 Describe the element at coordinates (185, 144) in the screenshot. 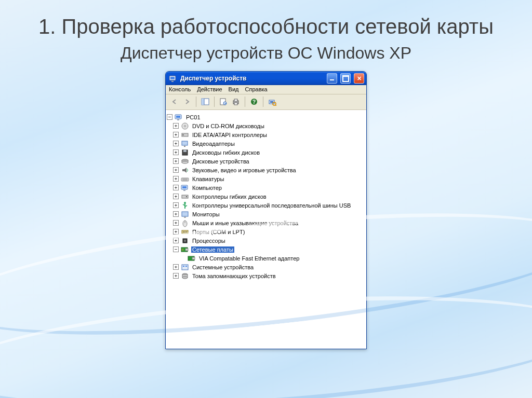

I see `display-icon` at that location.